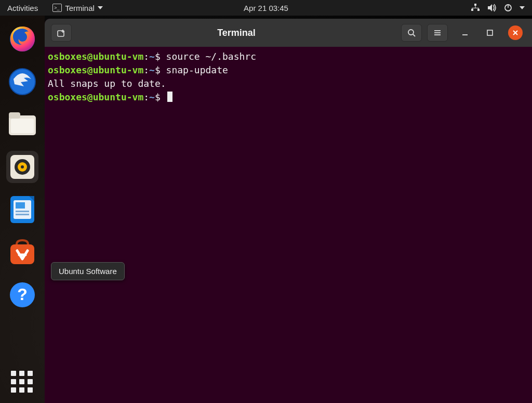 The height and width of the screenshot is (403, 532). What do you see at coordinates (107, 83) in the screenshot?
I see `terminal-output: All snaps up to date.` at bounding box center [107, 83].